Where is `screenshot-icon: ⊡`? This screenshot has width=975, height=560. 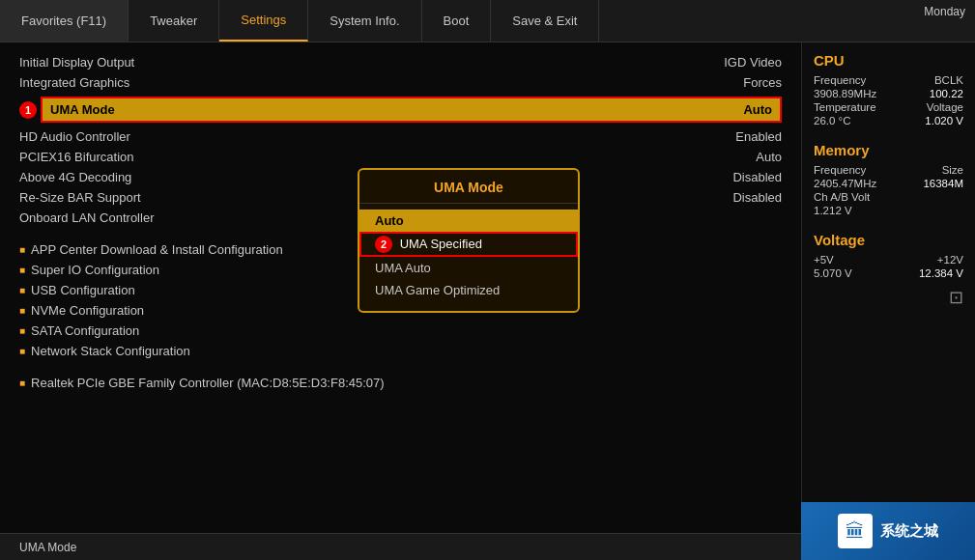
screenshot-icon: ⊡ is located at coordinates (957, 297).